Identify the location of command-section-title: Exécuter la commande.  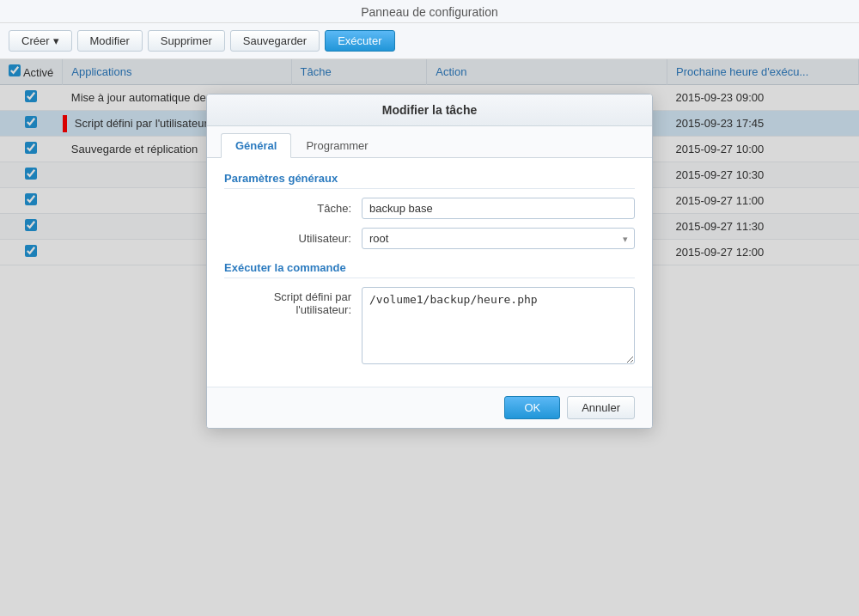
(430, 270).